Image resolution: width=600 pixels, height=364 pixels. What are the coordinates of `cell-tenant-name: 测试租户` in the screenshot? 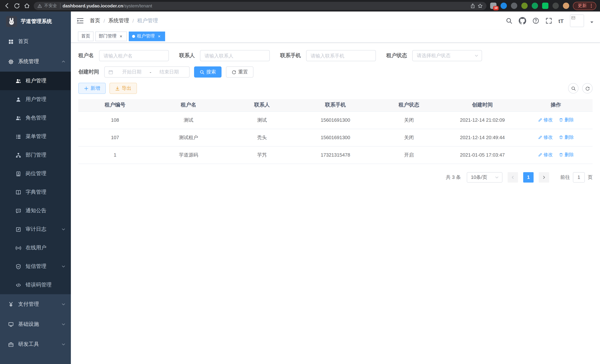 It's located at (188, 137).